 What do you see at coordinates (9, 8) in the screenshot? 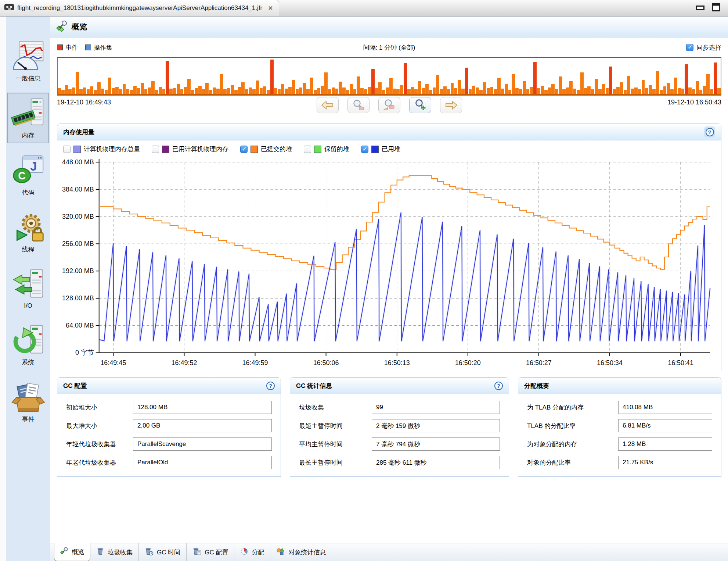
I see `jfr-file-icon` at bounding box center [9, 8].